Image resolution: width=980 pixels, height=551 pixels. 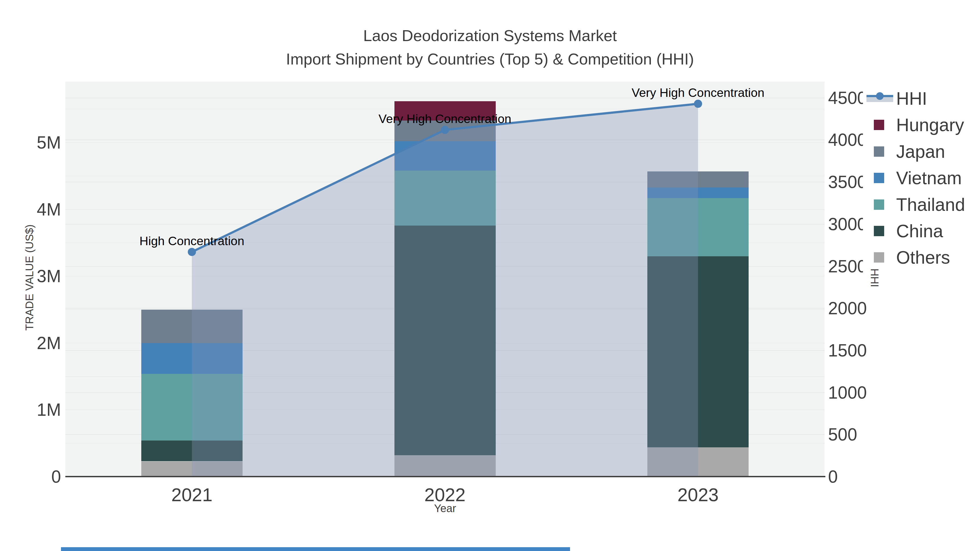 I want to click on legend-item-thailand: Thailand, so click(x=921, y=205).